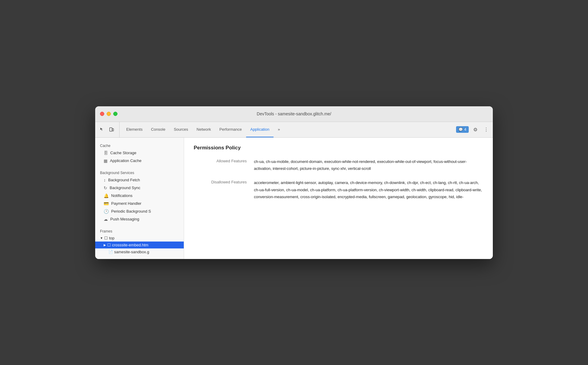  I want to click on inspect-icon, so click(102, 129).